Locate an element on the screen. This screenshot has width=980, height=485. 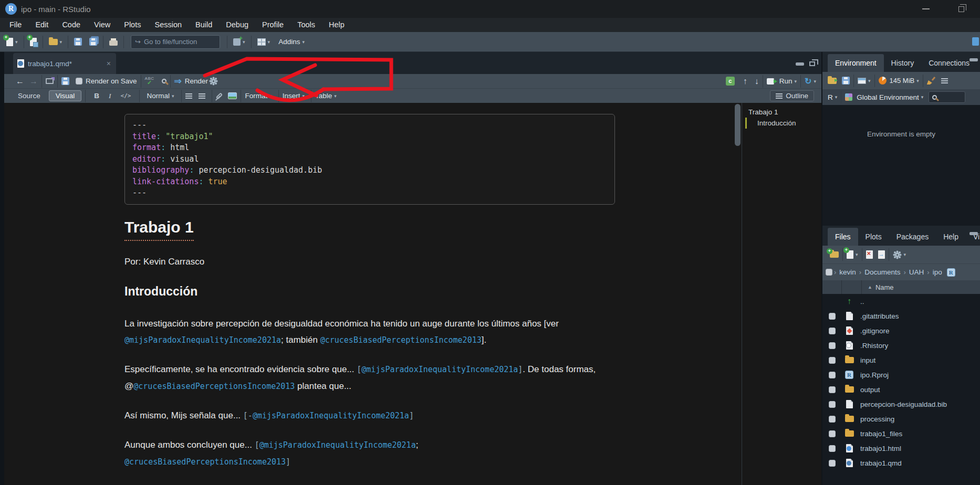
render-arrow-icon: ⇒ is located at coordinates (178, 81).